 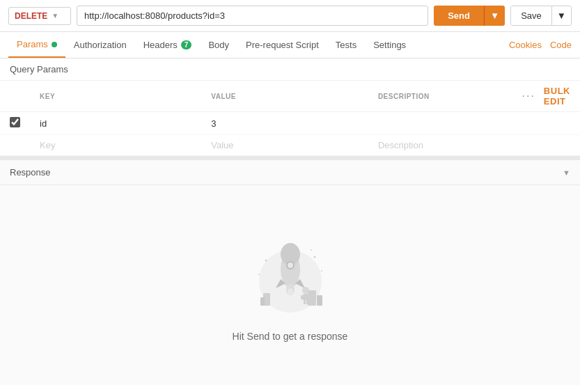 I want to click on url-input, so click(x=252, y=15).